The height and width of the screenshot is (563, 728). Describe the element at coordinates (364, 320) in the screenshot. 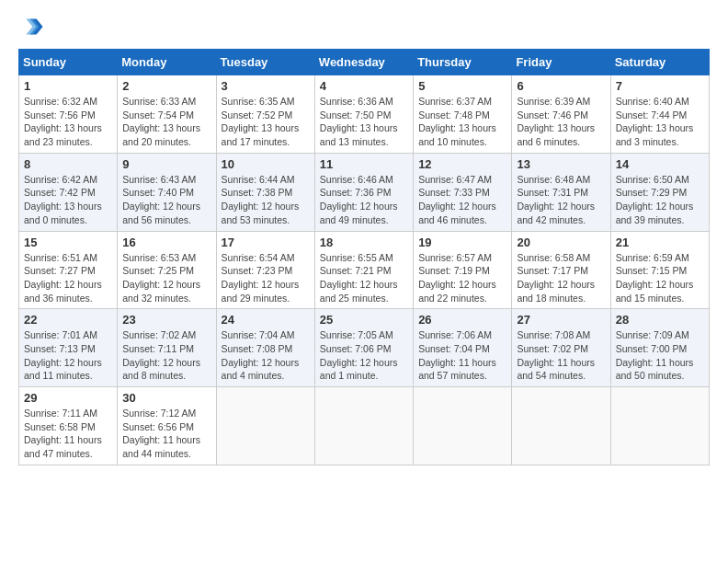

I see `day-number: 25` at that location.